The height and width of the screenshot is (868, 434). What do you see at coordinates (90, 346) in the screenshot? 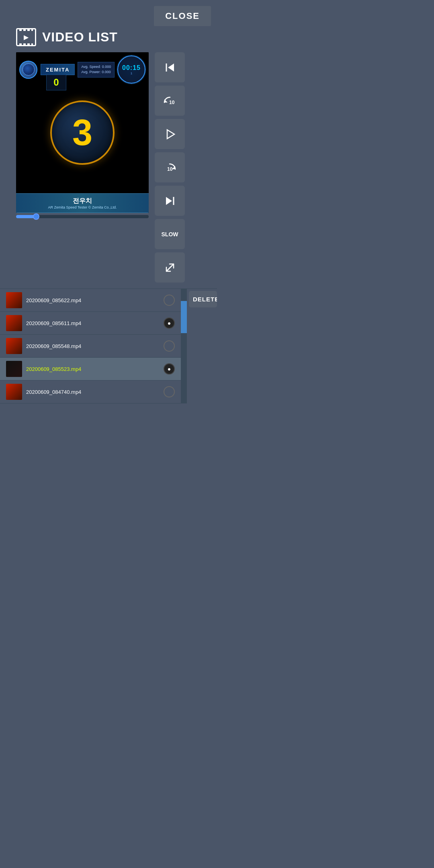
I see `video-list: 20200609_085622.mp4 20200609_085611.mp4 …` at bounding box center [90, 346].